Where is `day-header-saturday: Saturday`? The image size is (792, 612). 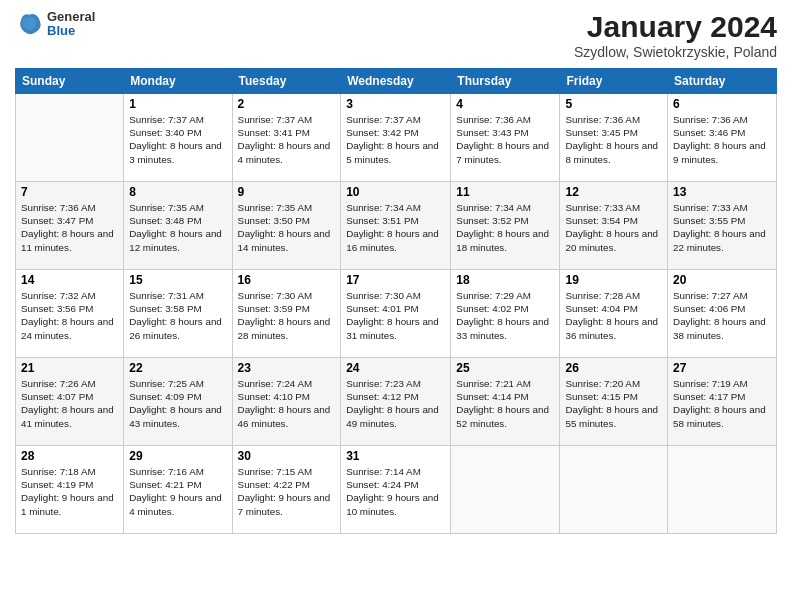
day-header-saturday: Saturday is located at coordinates (722, 82).